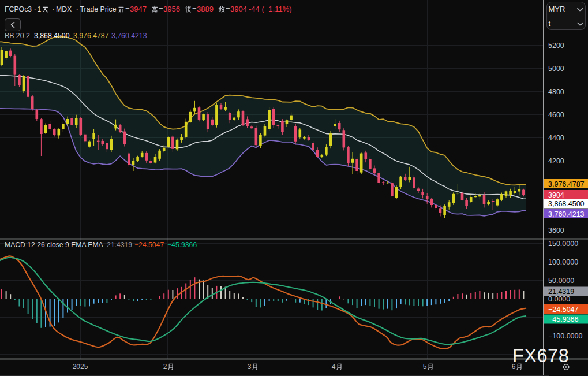 The height and width of the screenshot is (376, 588). Describe the element at coordinates (334, 367) in the screenshot. I see `svg-text: 4` at that location.